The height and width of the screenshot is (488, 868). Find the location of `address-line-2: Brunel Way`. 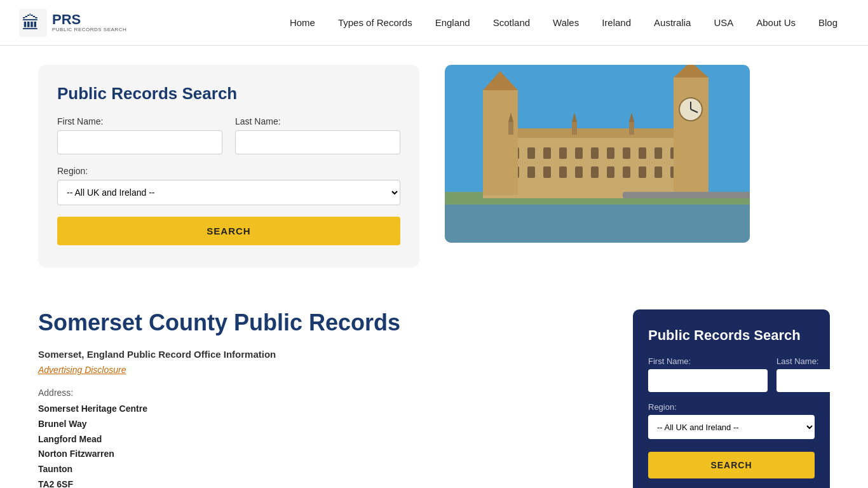

address-line-2: Brunel Way is located at coordinates (323, 424).